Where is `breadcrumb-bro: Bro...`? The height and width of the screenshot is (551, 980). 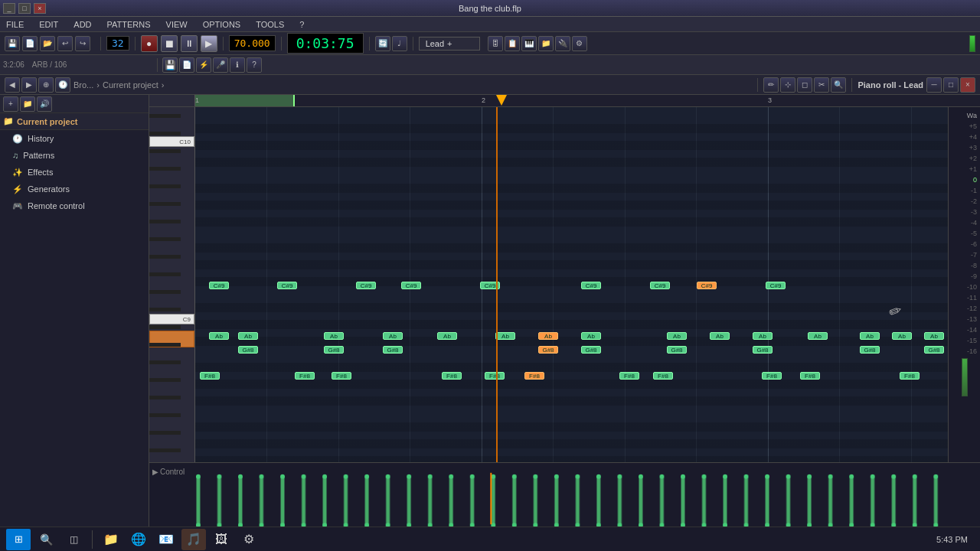
breadcrumb-bro: Bro... is located at coordinates (83, 85).